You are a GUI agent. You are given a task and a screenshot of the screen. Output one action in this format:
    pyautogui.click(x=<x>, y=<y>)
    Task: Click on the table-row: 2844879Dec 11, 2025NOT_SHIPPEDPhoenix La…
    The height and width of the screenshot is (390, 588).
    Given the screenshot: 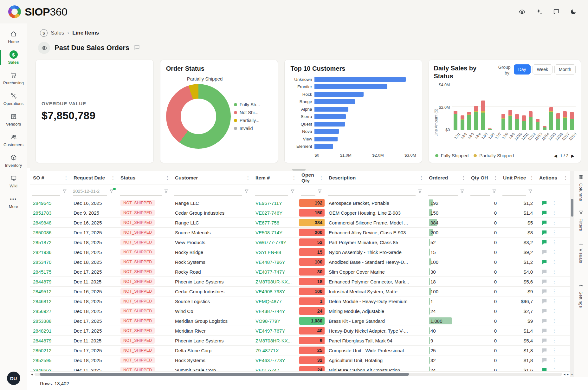 What is the action you would take?
    pyautogui.click(x=300, y=341)
    